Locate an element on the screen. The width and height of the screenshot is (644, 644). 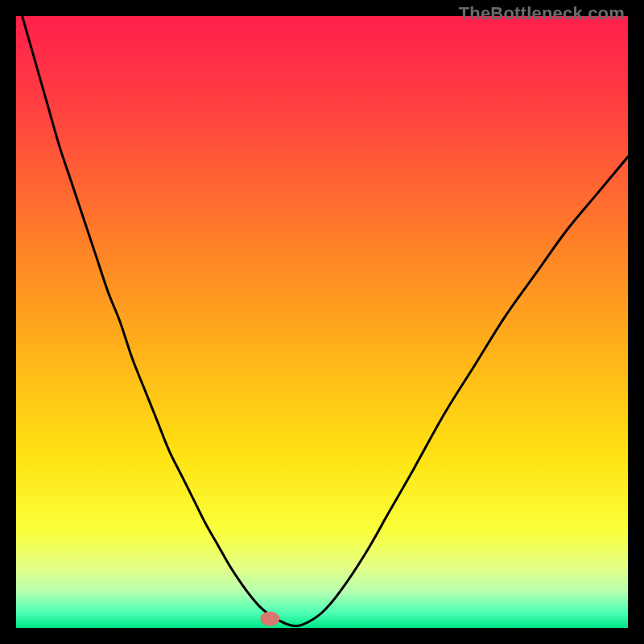
optimal-marker is located at coordinates (270, 619).